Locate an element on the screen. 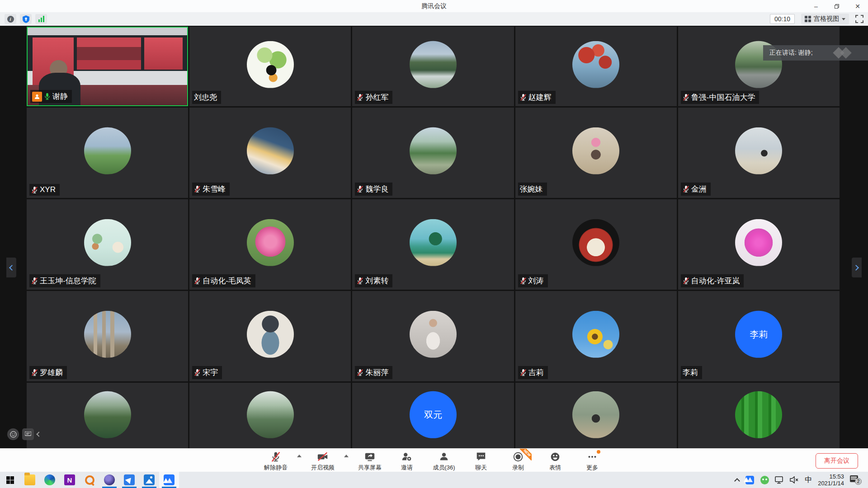 This screenshot has height=488, width=868. reaction-emoji-button is located at coordinates (13, 434).